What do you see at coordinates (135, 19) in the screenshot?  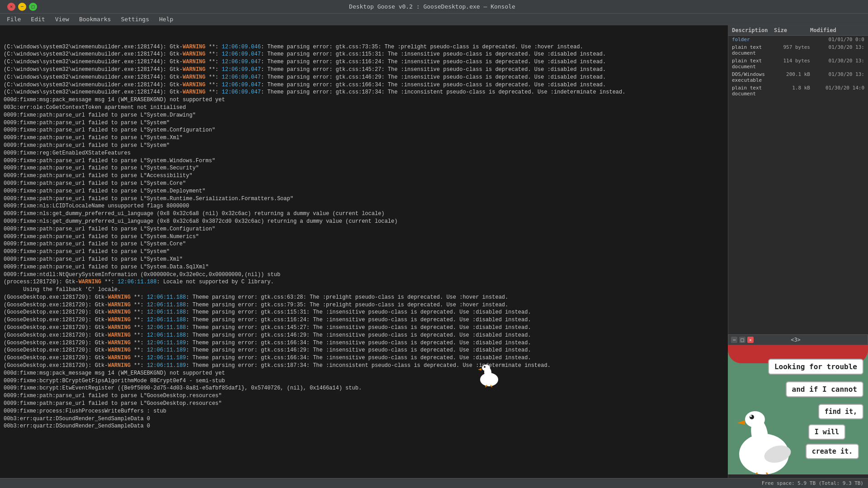 I see `menu-settings: Settings` at bounding box center [135, 19].